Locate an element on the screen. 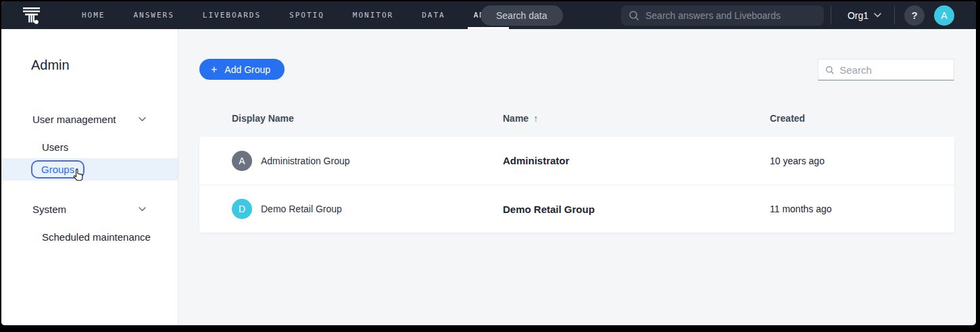 Image resolution: width=980 pixels, height=332 pixels. group-name: Demo Retail Group is located at coordinates (637, 210).